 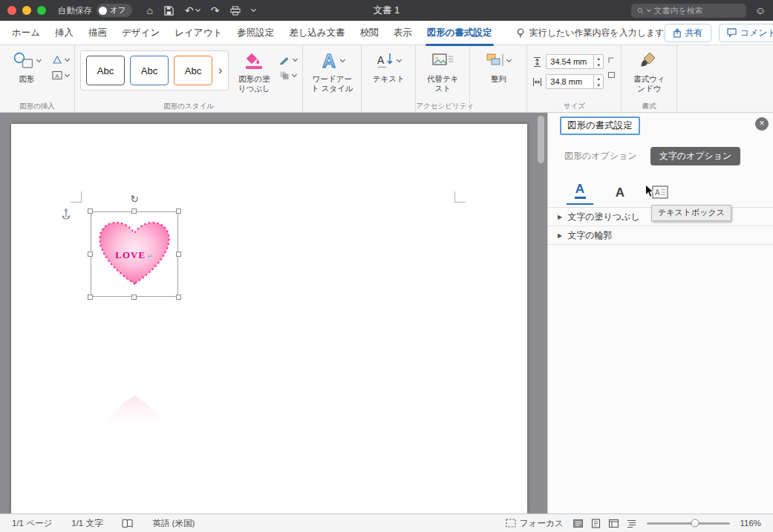 What do you see at coordinates (631, 524) in the screenshot?
I see `outline-view-icon` at bounding box center [631, 524].